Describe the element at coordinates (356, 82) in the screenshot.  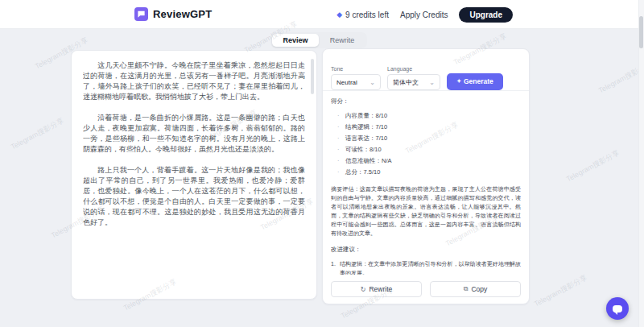
I see `tone-select: Neutral ⌄` at that location.